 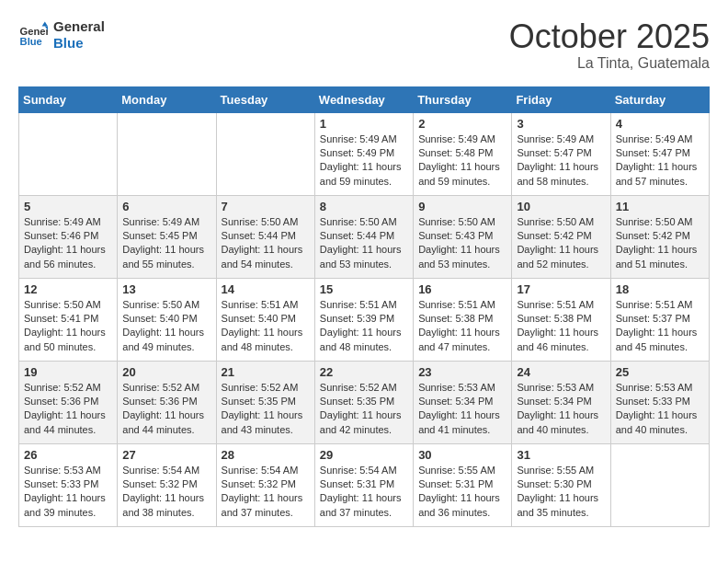 What do you see at coordinates (60, 430) in the screenshot?
I see `cell-line: and 44 minutes.` at bounding box center [60, 430].